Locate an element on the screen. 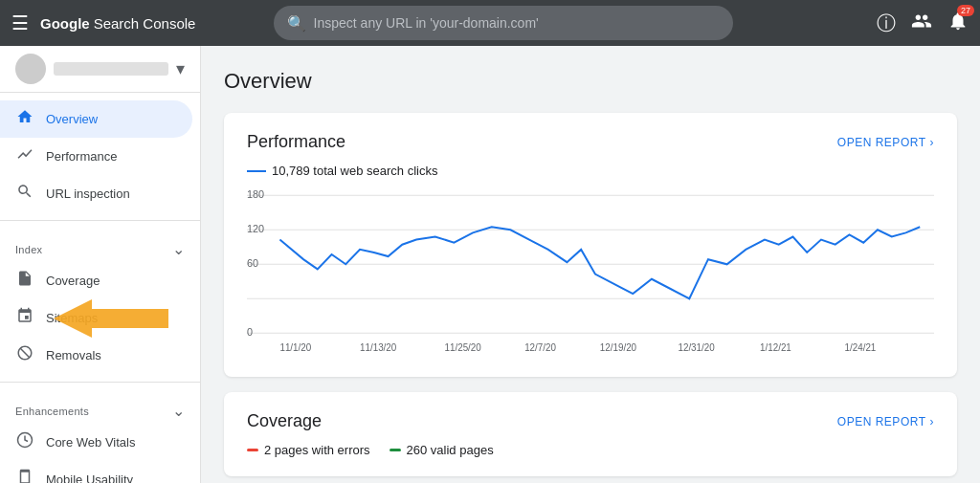 The width and height of the screenshot is (980, 483). notification-count: 27 is located at coordinates (966, 11).